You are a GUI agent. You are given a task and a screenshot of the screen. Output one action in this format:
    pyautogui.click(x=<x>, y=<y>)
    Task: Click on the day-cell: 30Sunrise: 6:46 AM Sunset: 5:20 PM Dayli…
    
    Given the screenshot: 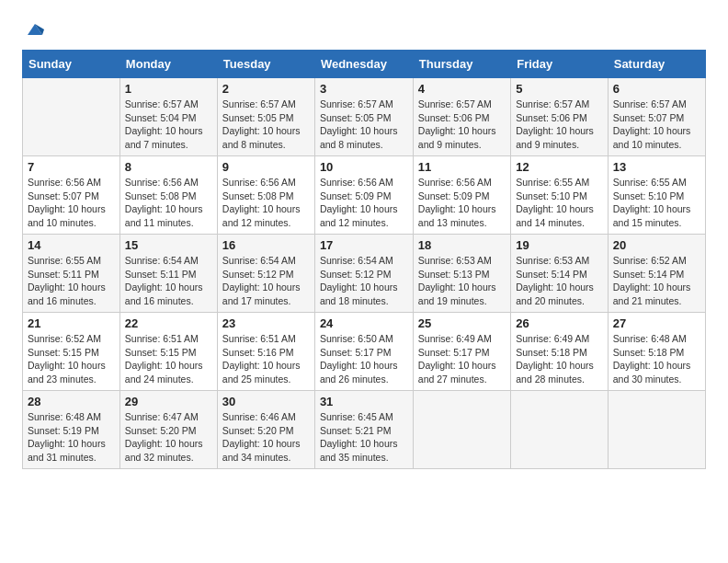 What is the action you would take?
    pyautogui.click(x=266, y=431)
    